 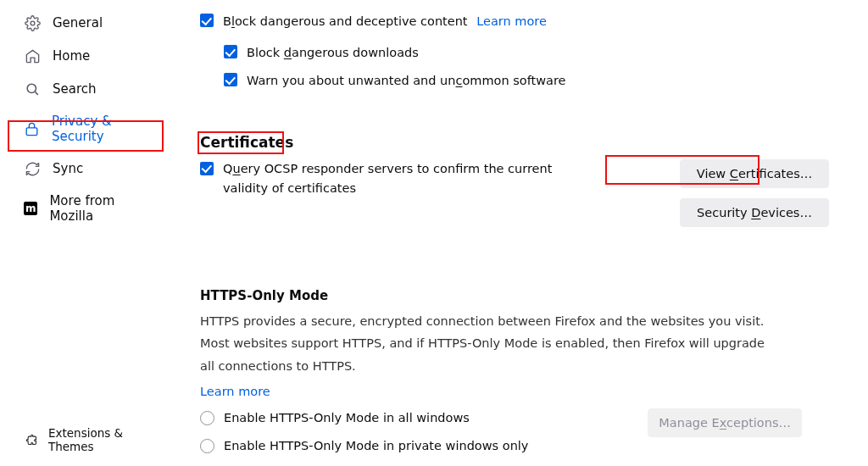 What do you see at coordinates (407, 81) in the screenshot?
I see `warn-unwanted-label: Warn you about unwanted and uncommon sof…` at bounding box center [407, 81].